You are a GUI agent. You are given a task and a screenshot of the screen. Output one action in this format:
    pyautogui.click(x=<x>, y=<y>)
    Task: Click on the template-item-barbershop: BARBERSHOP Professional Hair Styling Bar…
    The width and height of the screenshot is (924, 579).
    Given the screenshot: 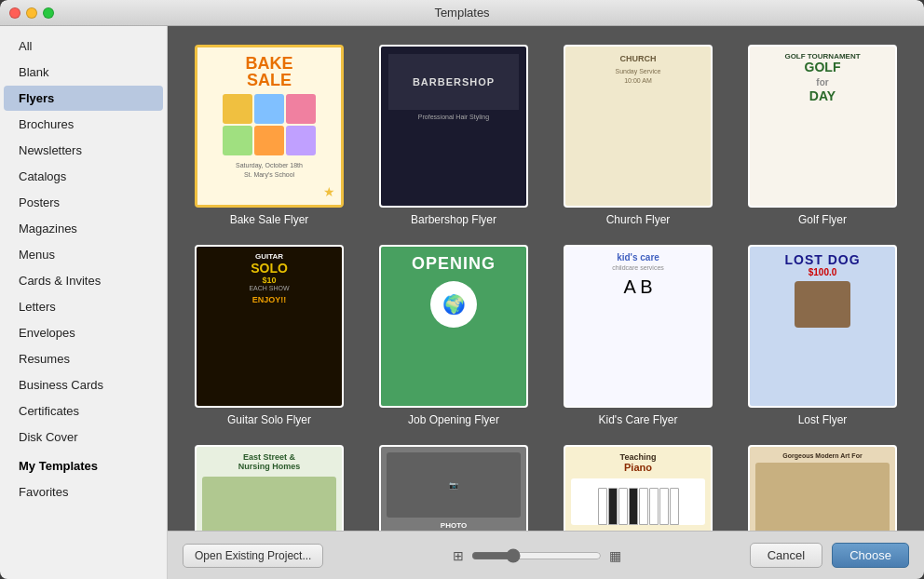 What is the action you would take?
    pyautogui.click(x=454, y=136)
    